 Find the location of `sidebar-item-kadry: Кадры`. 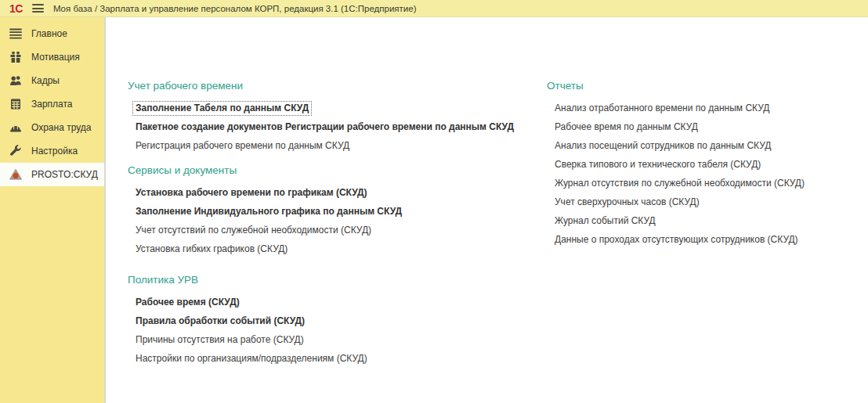

sidebar-item-kadry: Кадры is located at coordinates (52, 81).